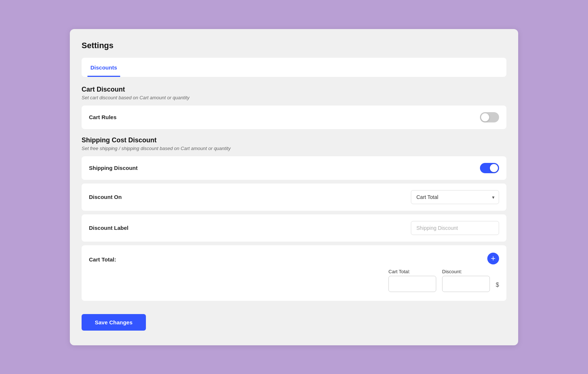 This screenshot has height=374, width=588. I want to click on discount-label-input, so click(455, 228).